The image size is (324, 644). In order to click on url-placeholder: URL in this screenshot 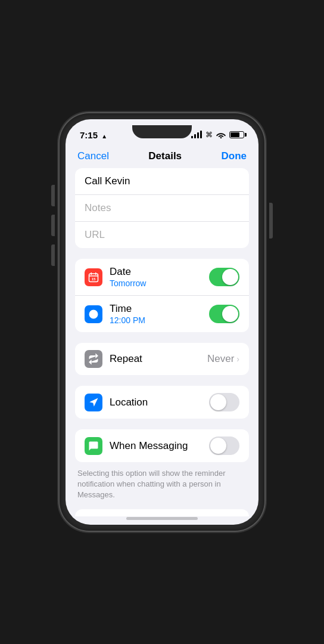, I will do `click(95, 235)`.